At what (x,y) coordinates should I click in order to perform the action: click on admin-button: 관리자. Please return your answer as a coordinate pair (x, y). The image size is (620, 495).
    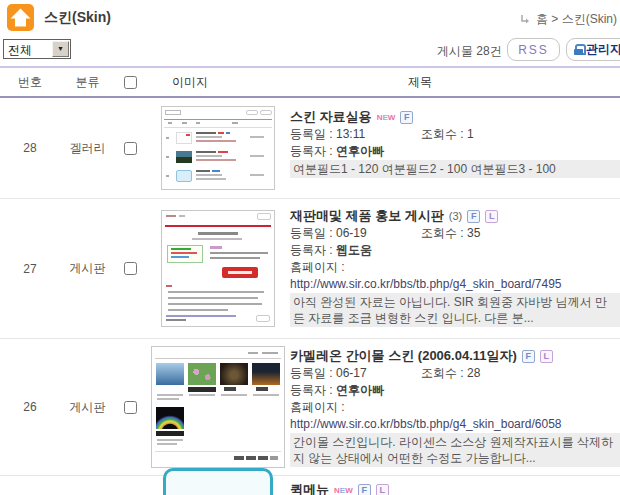
    Looking at the image, I should click on (593, 50).